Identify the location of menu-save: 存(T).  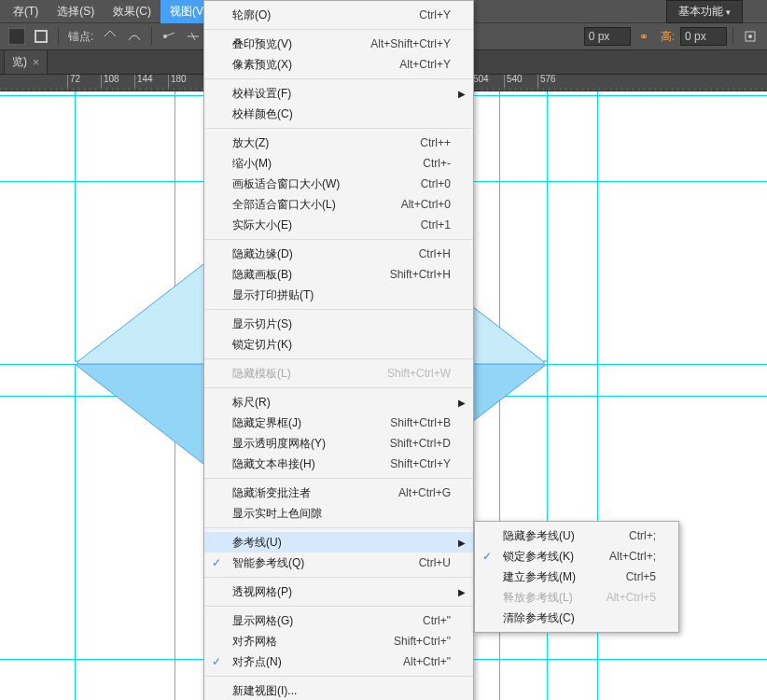
(26, 11).